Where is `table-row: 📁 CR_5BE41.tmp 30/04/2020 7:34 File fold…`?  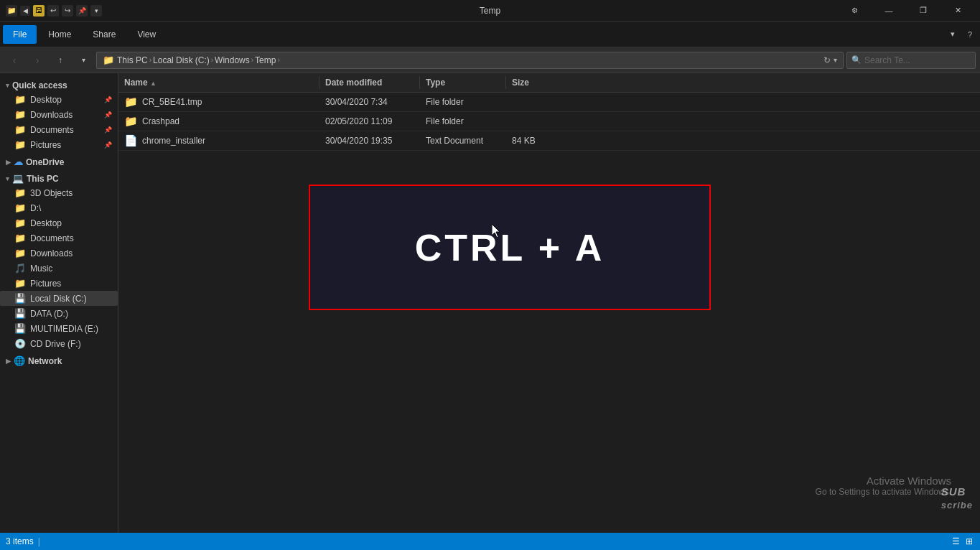 table-row: 📁 CR_5BE41.tmp 30/04/2020 7:34 File fold… is located at coordinates (549, 102).